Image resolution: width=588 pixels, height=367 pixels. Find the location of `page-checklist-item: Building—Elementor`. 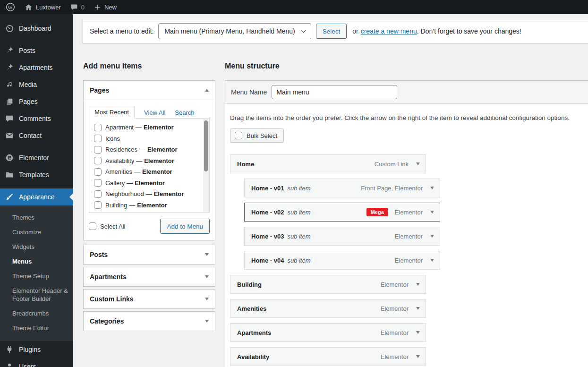

page-checklist-item: Building—Elementor is located at coordinates (147, 205).